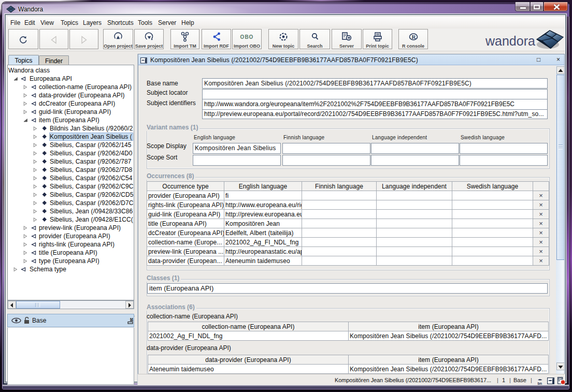 The image size is (572, 392). I want to click on svg-text: M, so click(132, 319).